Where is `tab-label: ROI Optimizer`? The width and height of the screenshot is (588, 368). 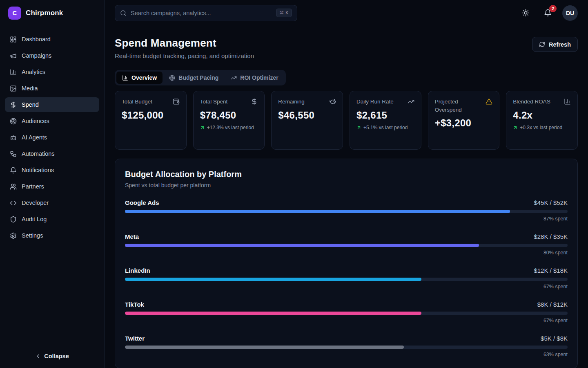 tab-label: ROI Optimizer is located at coordinates (259, 78).